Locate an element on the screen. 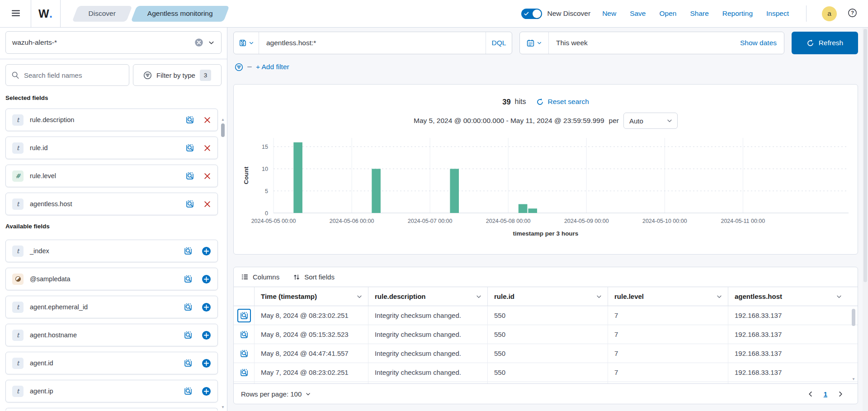  field-item-agent.hostname: tagent.hostname is located at coordinates (112, 335).